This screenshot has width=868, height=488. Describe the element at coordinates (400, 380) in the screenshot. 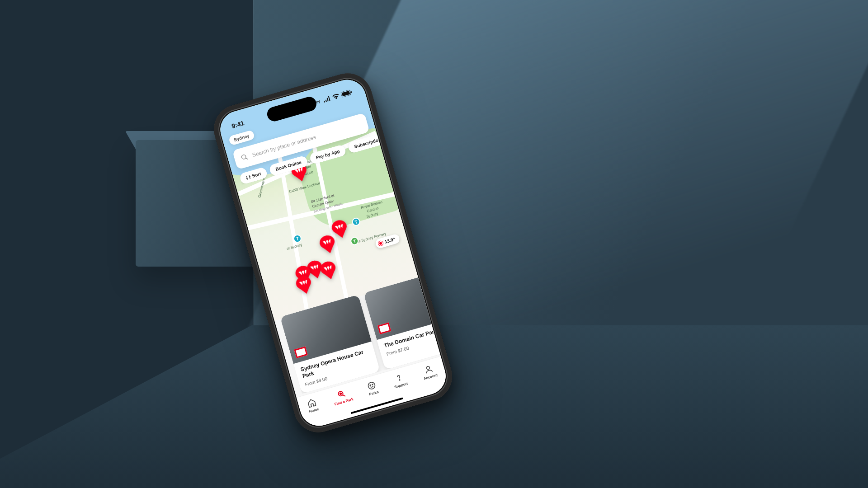

I see `tab-support: Support` at that location.